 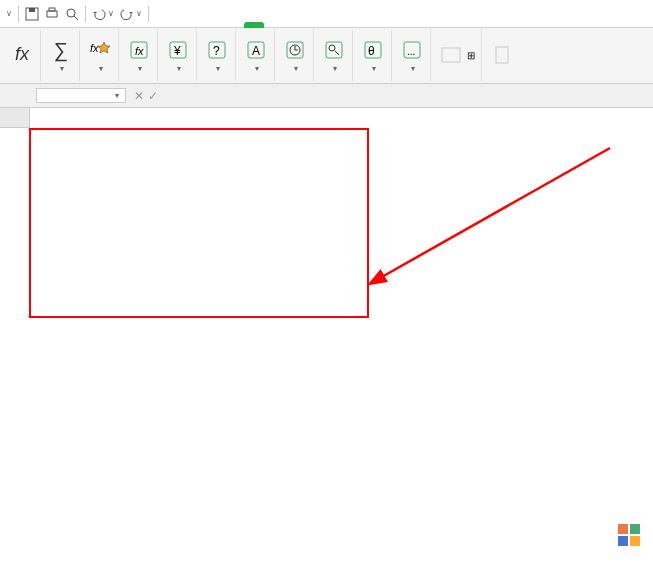 I want to click on ribbon: fx ∑ ▾ fx ▾ fx ▾ ¥ ▾ ? ▾ A ▾ ▾ ▾ θ ▾ ...…, so click(x=326, y=56).